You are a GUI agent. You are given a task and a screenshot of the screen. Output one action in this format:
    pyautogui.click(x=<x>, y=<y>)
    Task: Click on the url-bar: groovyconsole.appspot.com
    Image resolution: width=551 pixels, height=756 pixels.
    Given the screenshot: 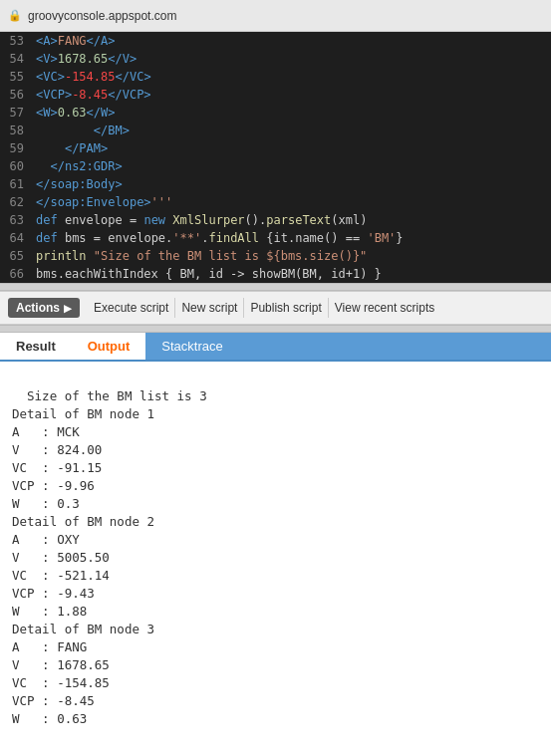 What is the action you would take?
    pyautogui.click(x=102, y=16)
    